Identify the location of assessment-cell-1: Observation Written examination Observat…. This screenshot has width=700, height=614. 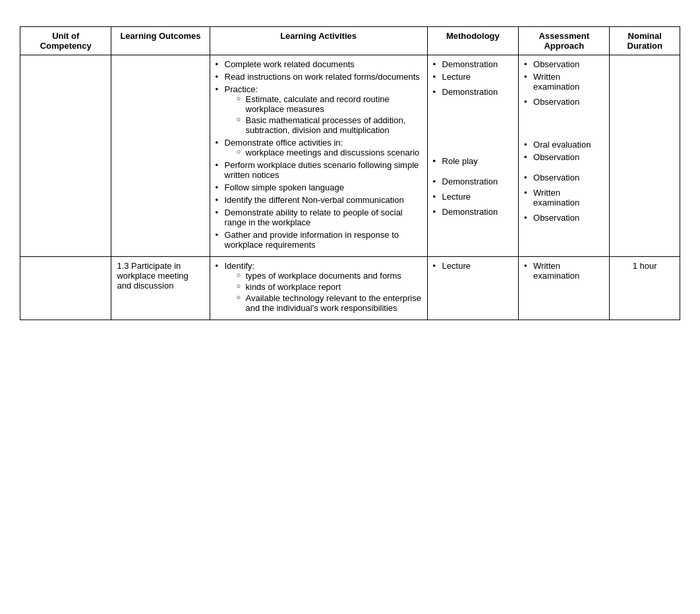
(564, 156).